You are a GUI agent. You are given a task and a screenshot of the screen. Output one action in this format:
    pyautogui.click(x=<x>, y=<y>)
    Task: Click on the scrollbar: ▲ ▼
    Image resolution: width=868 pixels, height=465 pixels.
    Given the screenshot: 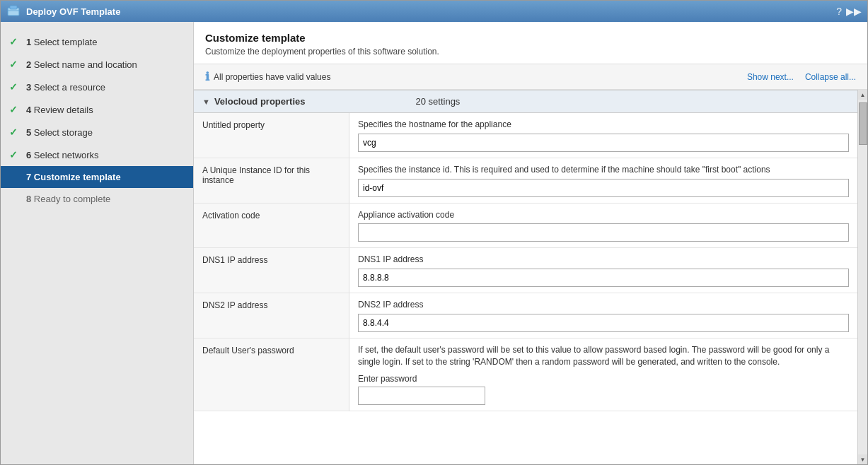 What is the action you would take?
    pyautogui.click(x=862, y=277)
    